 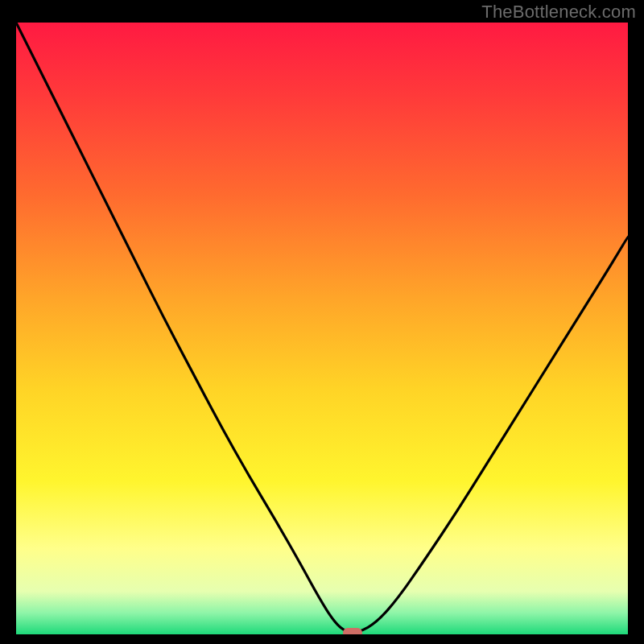 I want to click on optimal-marker, so click(x=353, y=631).